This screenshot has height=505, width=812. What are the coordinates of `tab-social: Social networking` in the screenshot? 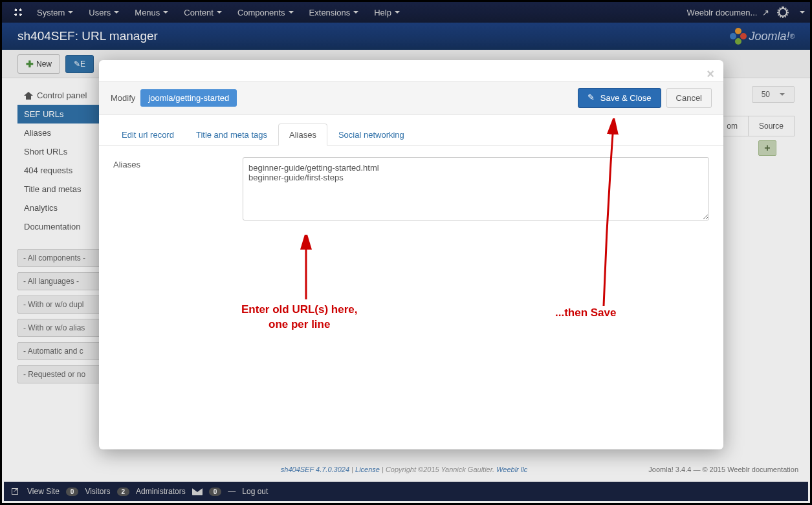 It's located at (371, 134).